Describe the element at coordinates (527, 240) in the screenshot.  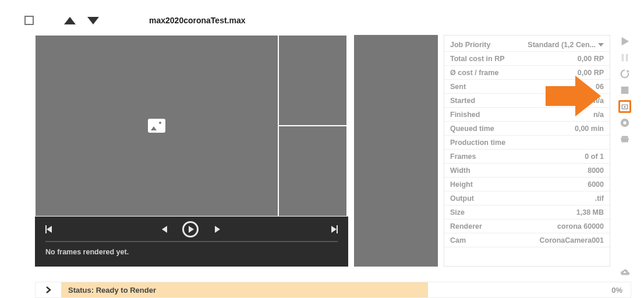
I see `info-row: CamCoronaCamera001` at that location.